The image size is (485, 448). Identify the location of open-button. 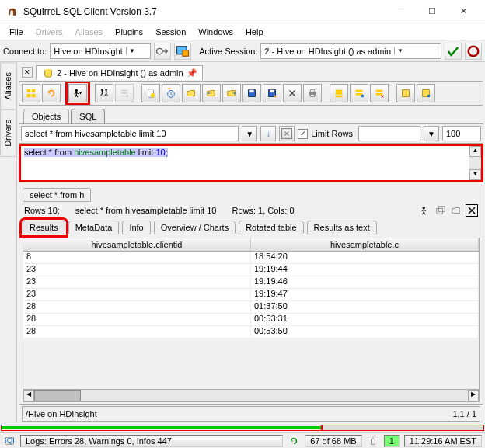
(191, 93).